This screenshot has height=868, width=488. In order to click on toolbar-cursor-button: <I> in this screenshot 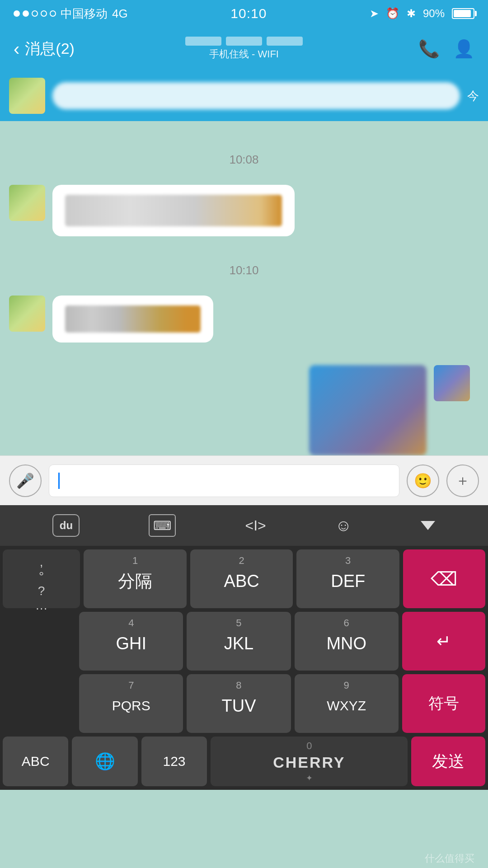, I will do `click(255, 526)`.